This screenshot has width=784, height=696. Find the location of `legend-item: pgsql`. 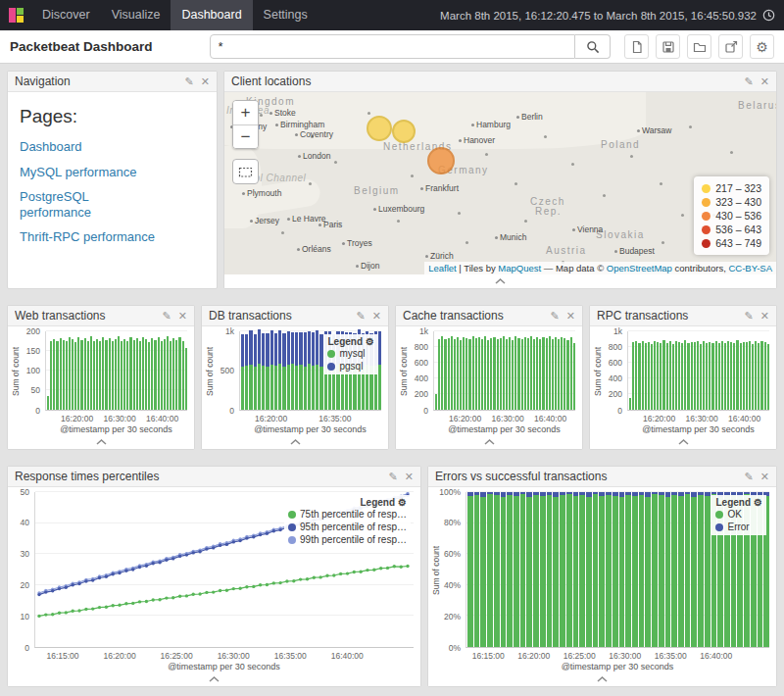

legend-item: pgsql is located at coordinates (351, 367).